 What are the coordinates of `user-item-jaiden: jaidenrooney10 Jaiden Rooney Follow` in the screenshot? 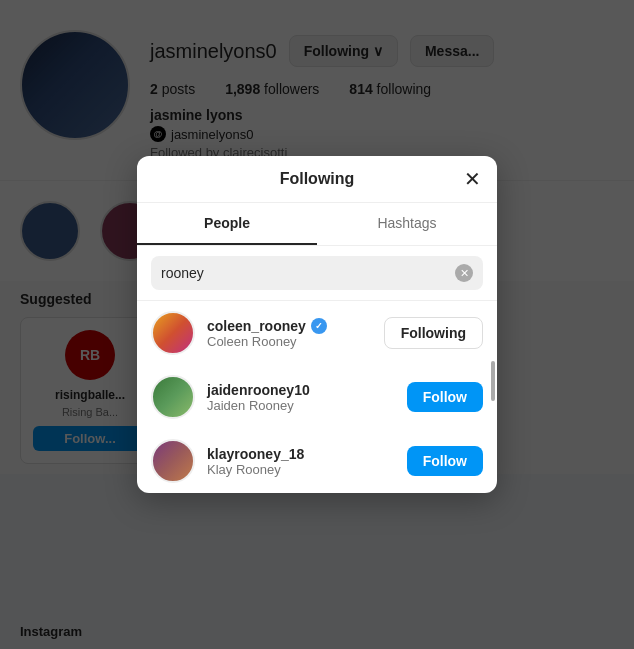 It's located at (317, 397).